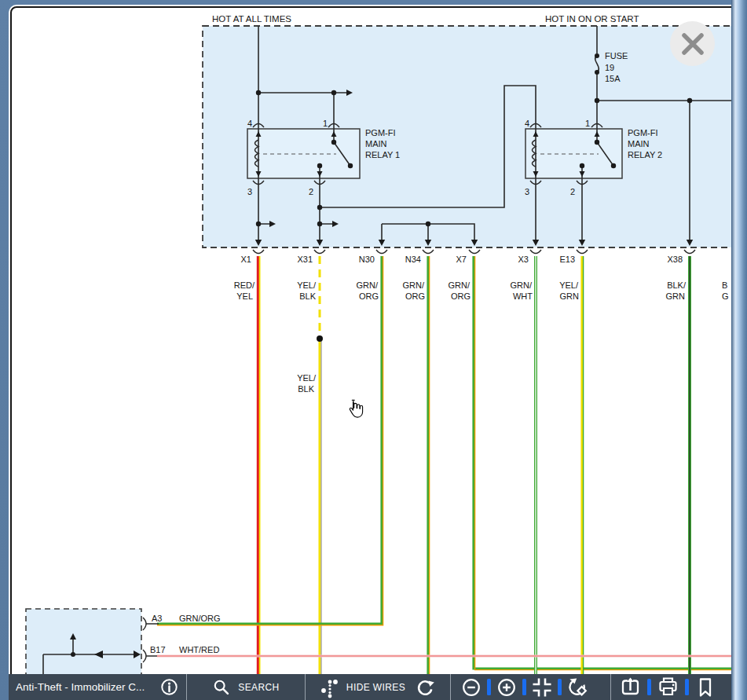 The height and width of the screenshot is (700, 747). Describe the element at coordinates (705, 687) in the screenshot. I see `bookmark-icon` at that location.